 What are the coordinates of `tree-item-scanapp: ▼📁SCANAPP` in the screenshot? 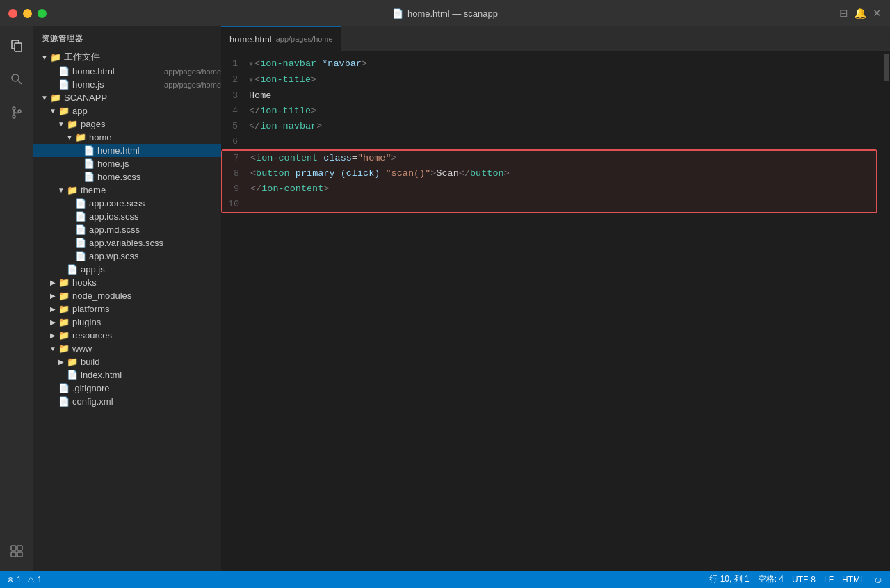 It's located at (127, 97).